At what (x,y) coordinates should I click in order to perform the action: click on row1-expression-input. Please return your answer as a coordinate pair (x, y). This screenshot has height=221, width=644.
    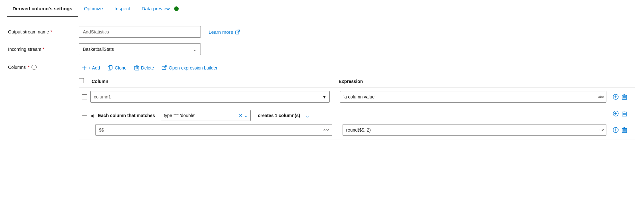
    Looking at the image, I should click on (473, 97).